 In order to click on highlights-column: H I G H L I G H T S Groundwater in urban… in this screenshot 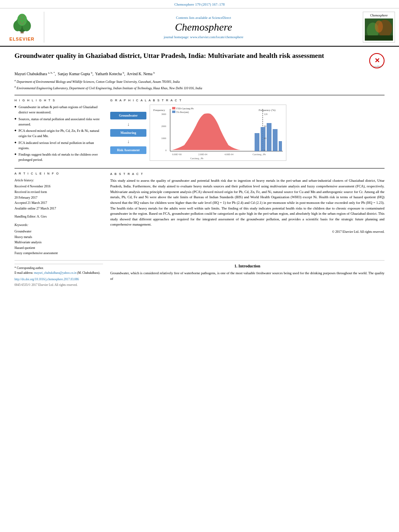, I will do `click(59, 131)`.